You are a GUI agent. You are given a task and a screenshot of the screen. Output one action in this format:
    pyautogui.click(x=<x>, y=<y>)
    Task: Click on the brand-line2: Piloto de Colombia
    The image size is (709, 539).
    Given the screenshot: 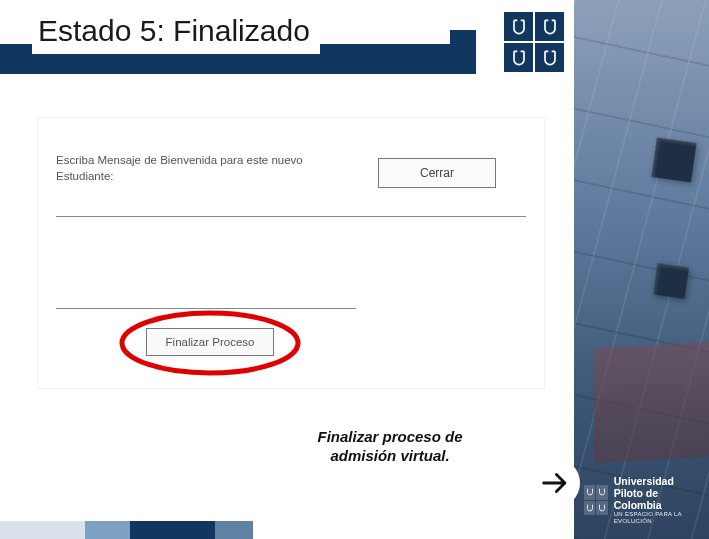 What is the action you would take?
    pyautogui.click(x=656, y=499)
    